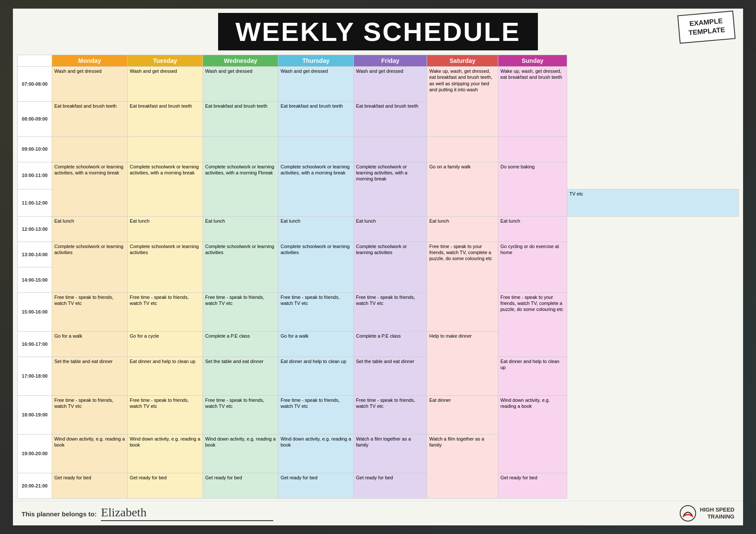  I want to click on belongs-to-name: Elizabeth, so click(187, 513).